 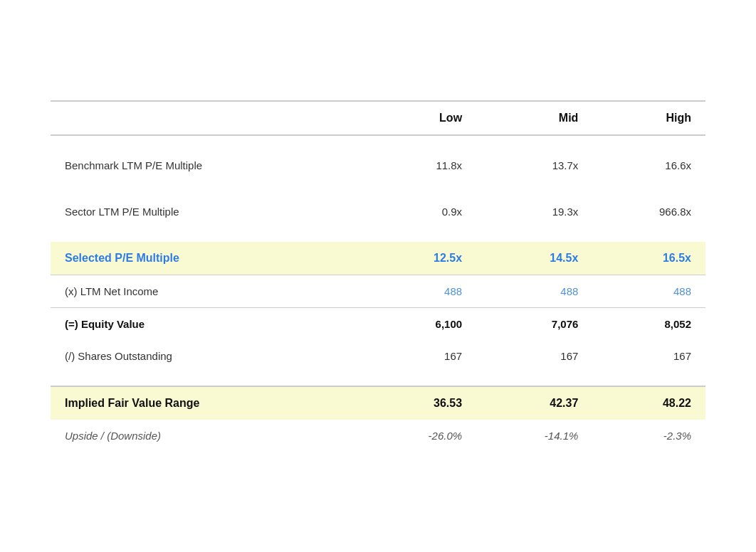 I want to click on cell-ltm-net-income-col4: 488, so click(x=649, y=292).